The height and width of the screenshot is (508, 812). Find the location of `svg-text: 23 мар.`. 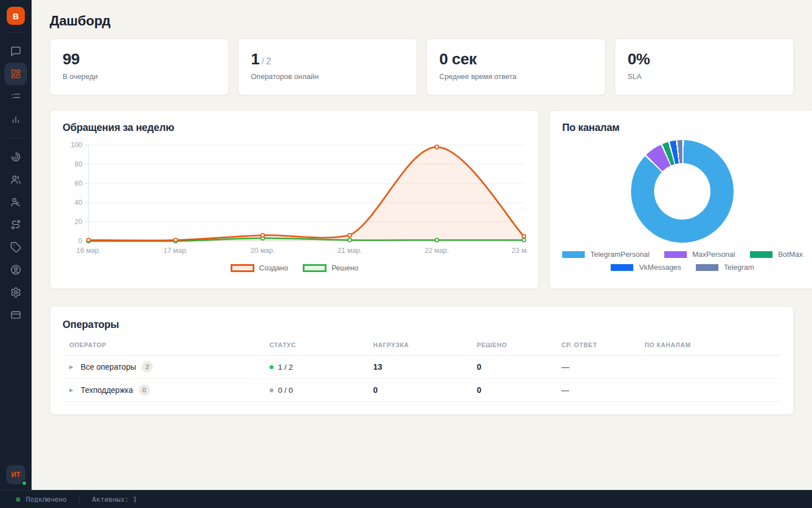

svg-text: 23 мар. is located at coordinates (519, 251).